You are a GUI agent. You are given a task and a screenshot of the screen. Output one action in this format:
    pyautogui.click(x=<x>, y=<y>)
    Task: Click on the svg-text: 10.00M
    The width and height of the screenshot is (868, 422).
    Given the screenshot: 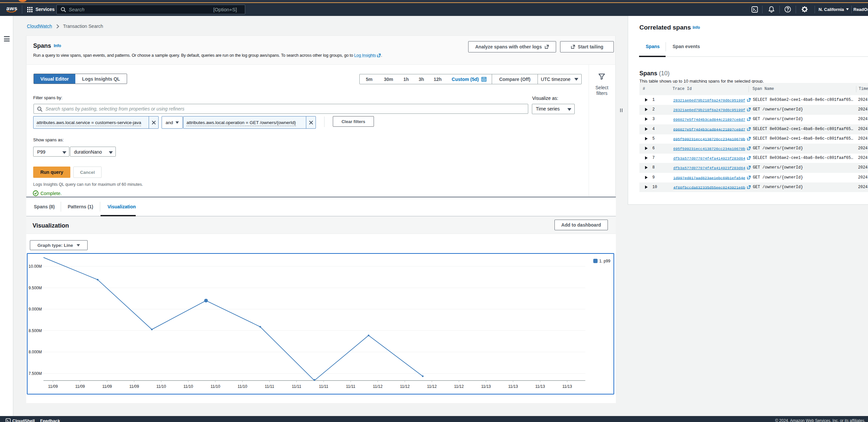 What is the action you would take?
    pyautogui.click(x=35, y=266)
    